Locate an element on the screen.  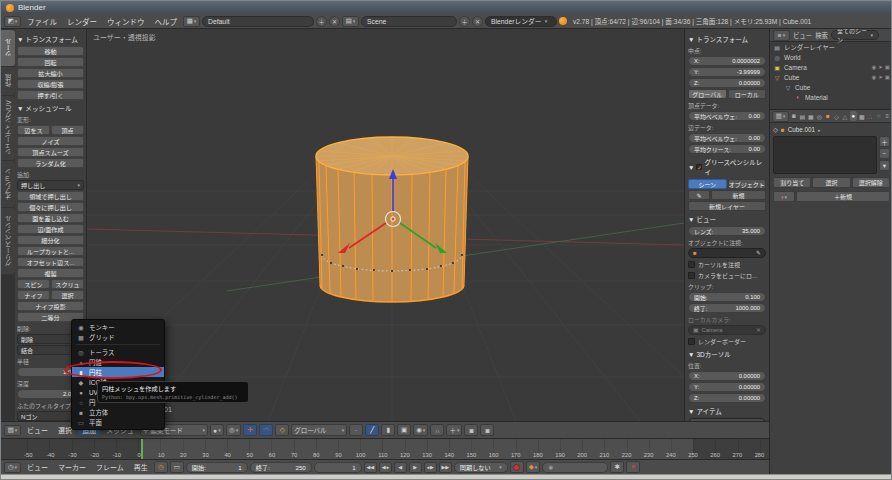
render-opengl-button: ◙ is located at coordinates (471, 430).